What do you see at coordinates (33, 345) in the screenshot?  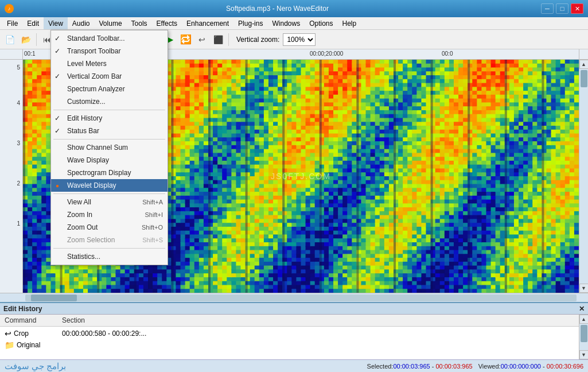 I see `history-original-command: 📁 Original` at bounding box center [33, 345].